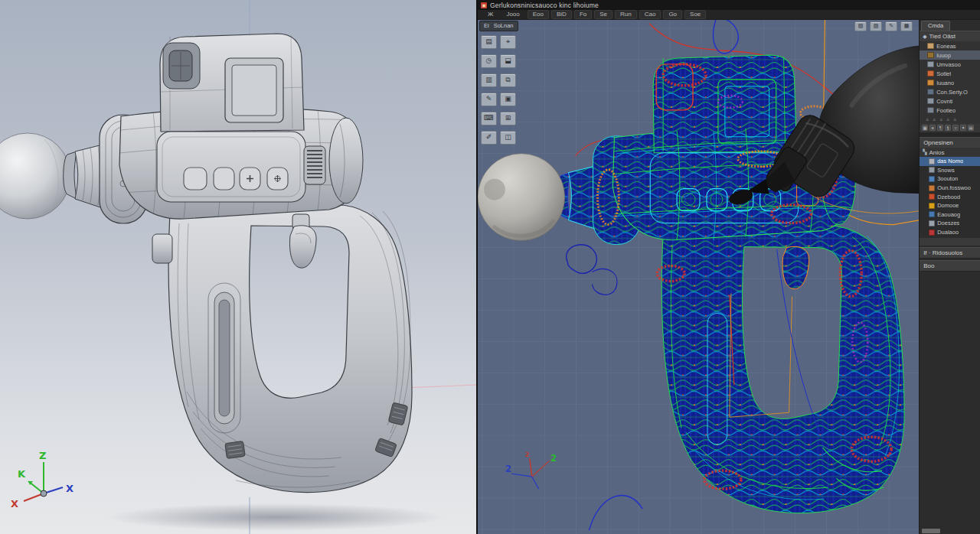 This screenshot has width=980, height=534. What do you see at coordinates (949, 128) in the screenshot?
I see `tree-mini-toolbar: ▦ ≡ ¶ § ⌗ ✦ ▤` at bounding box center [949, 128].